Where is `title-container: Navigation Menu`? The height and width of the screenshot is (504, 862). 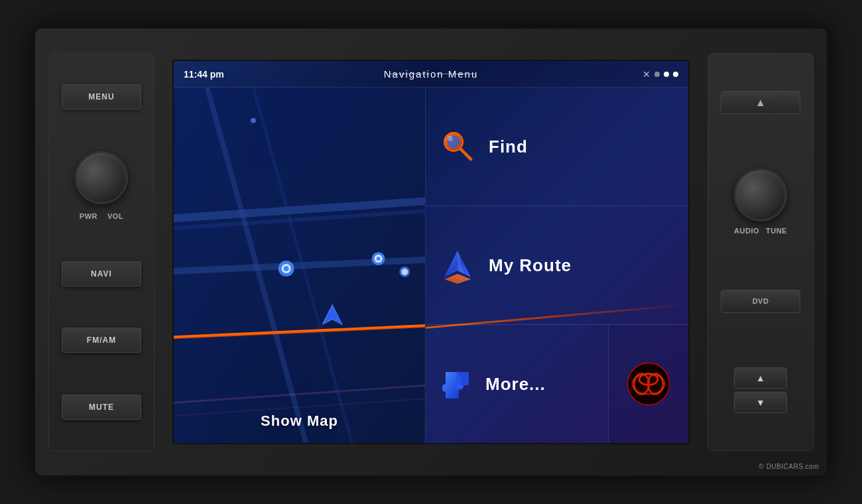 title-container: Navigation Menu is located at coordinates (433, 74).